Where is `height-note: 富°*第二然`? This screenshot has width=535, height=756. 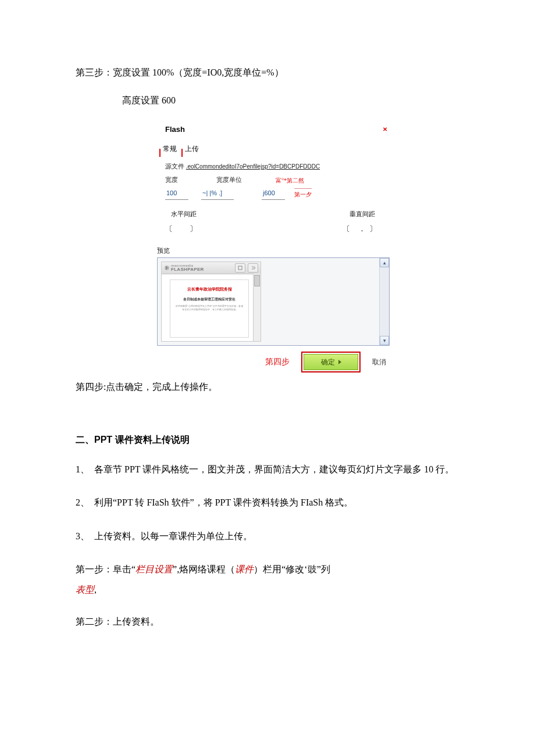
height-note: 富°*第二然 is located at coordinates (290, 180).